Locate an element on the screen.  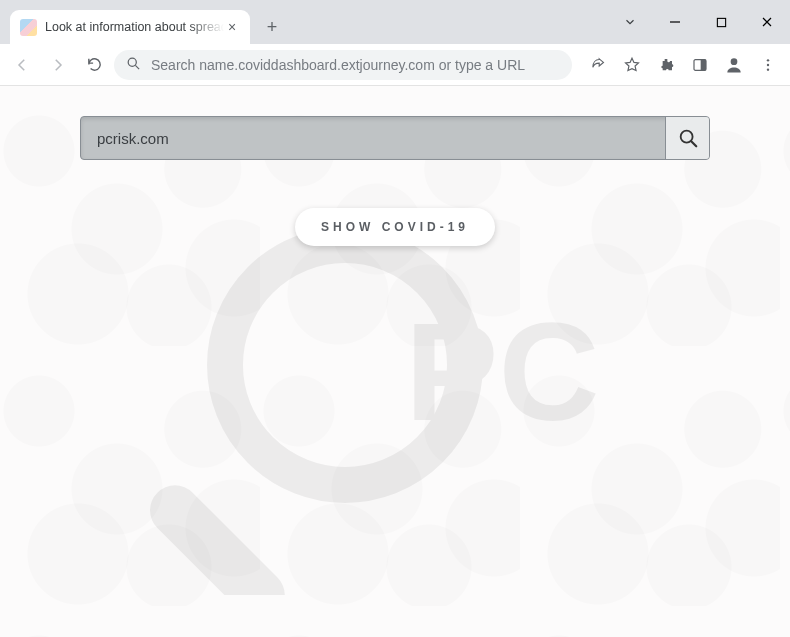
address-bar: Search name.coviddashboard.extjourney.co… is located at coordinates (343, 65).